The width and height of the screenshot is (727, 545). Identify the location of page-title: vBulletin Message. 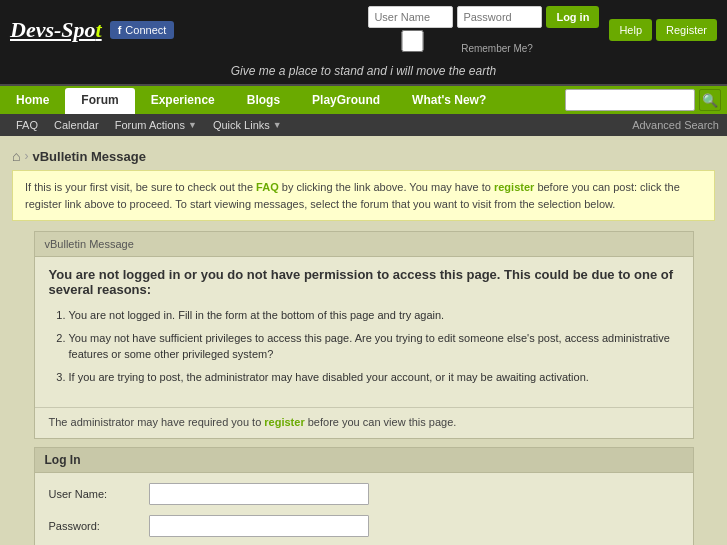
(88, 156).